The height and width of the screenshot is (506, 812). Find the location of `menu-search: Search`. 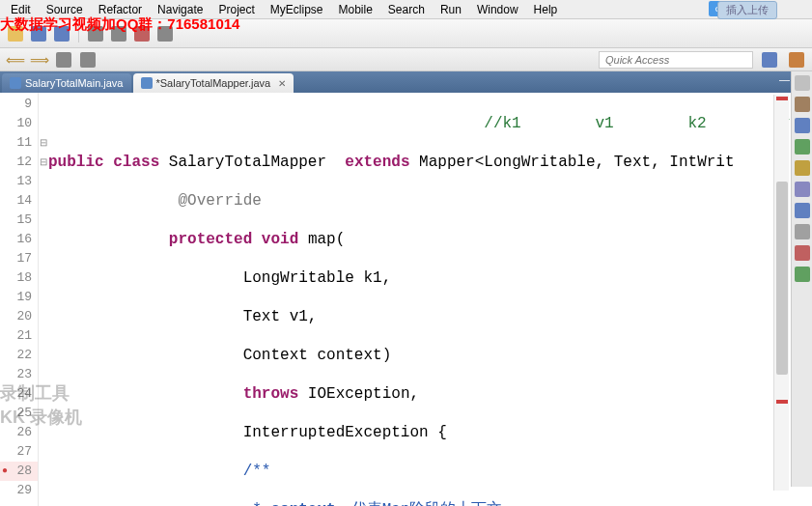

menu-search: Search is located at coordinates (406, 10).